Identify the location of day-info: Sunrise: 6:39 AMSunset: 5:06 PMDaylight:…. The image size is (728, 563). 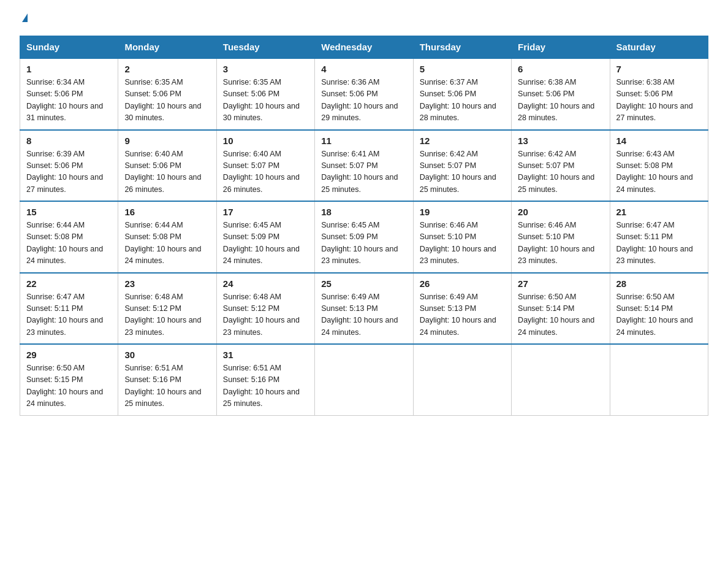
(69, 172).